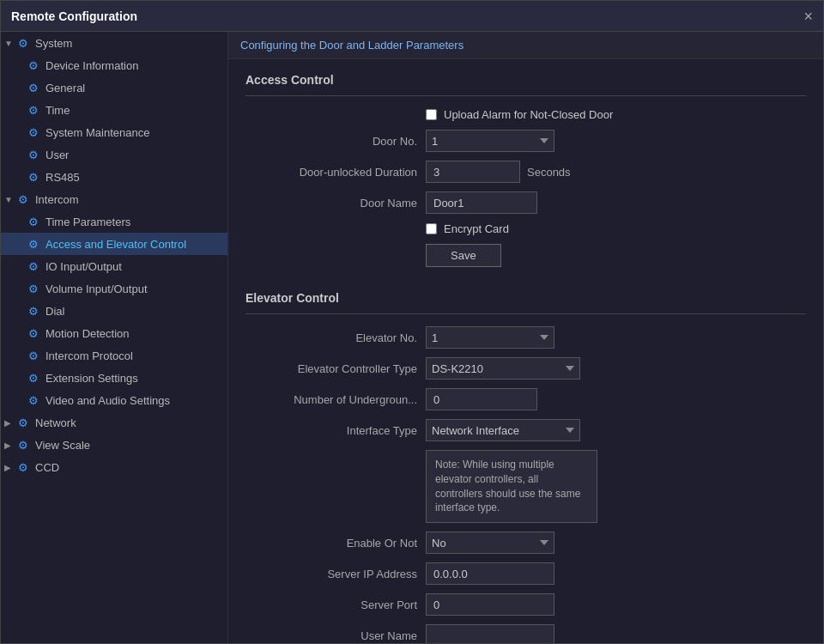 This screenshot has width=824, height=644. What do you see at coordinates (490, 574) in the screenshot?
I see `server-ip-input` at bounding box center [490, 574].